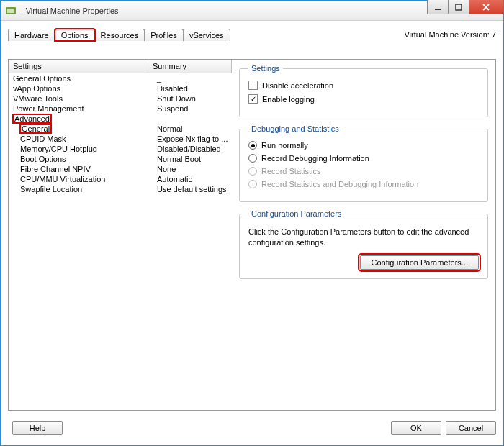 The image size is (504, 446). What do you see at coordinates (81, 88) in the screenshot?
I see `list-label: vApp Options` at bounding box center [81, 88].